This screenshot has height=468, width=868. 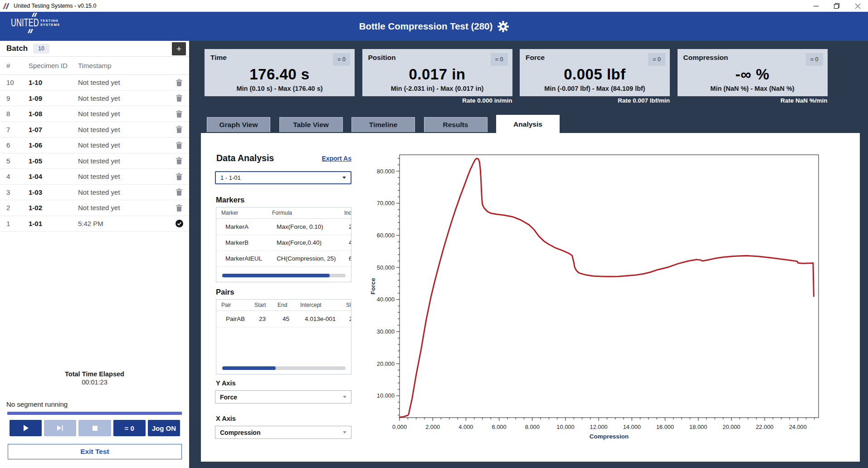 I want to click on specimen-number: 1, so click(x=15, y=223).